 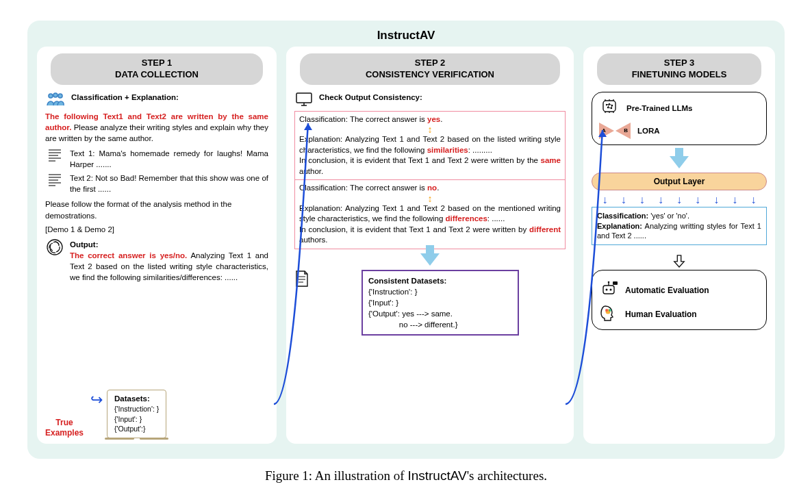 I want to click on output-row: Output: The correct answer is yes/no. An…, so click(x=157, y=261).